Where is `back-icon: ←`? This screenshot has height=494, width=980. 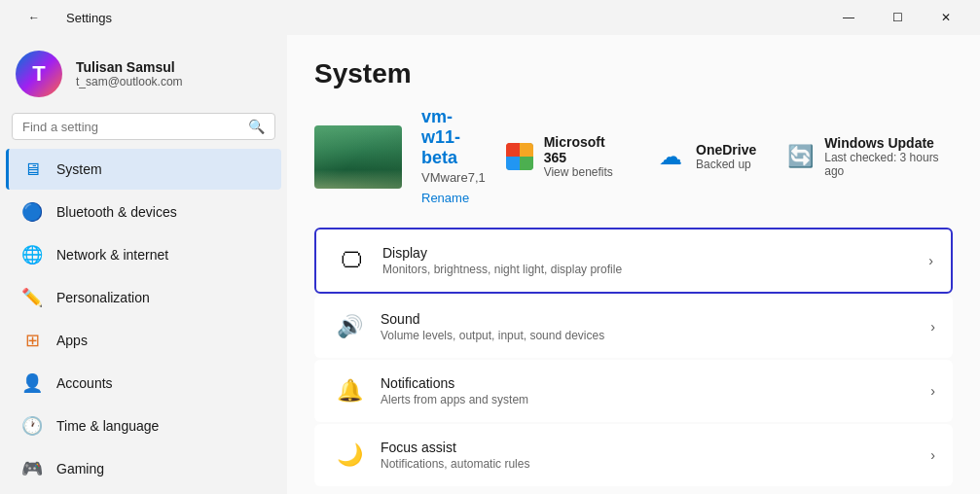 back-icon: ← is located at coordinates (34, 18).